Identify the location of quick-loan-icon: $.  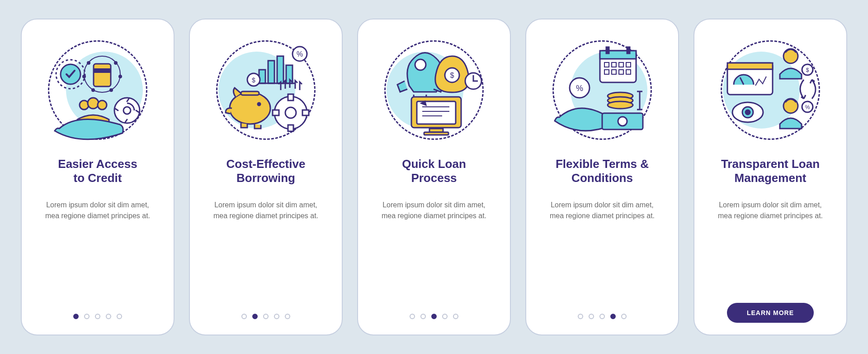
(434, 90).